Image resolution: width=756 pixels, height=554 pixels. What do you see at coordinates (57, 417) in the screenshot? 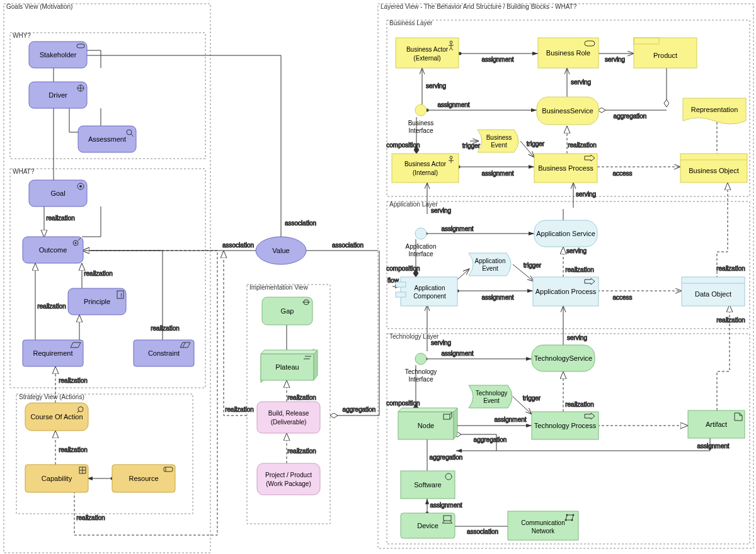
I see `course-of-action: Course Of Action` at bounding box center [57, 417].